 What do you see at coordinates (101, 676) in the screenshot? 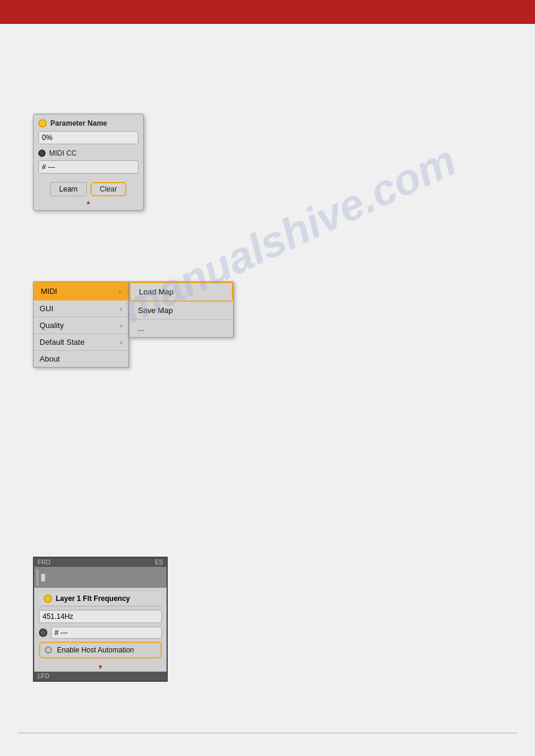
I see `layer-bottom-bar: LFO` at bounding box center [101, 676].